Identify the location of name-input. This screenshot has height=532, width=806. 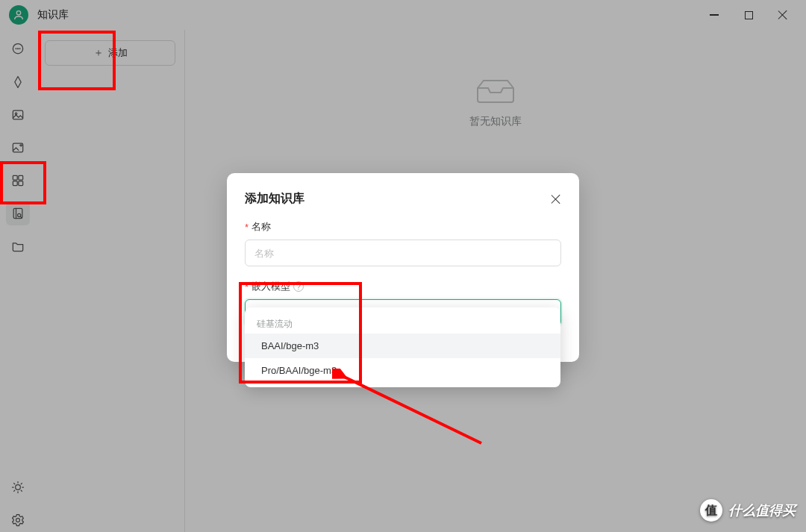
(403, 253).